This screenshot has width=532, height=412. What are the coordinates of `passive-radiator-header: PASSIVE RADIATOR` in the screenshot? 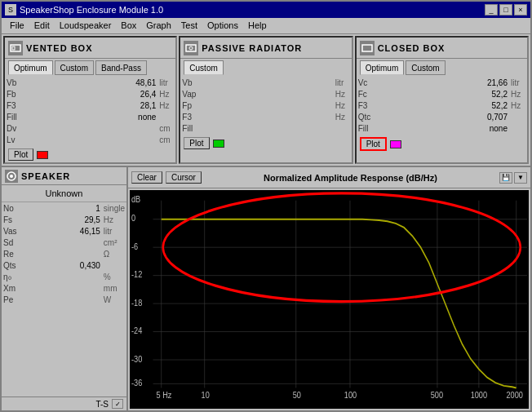 It's located at (266, 48).